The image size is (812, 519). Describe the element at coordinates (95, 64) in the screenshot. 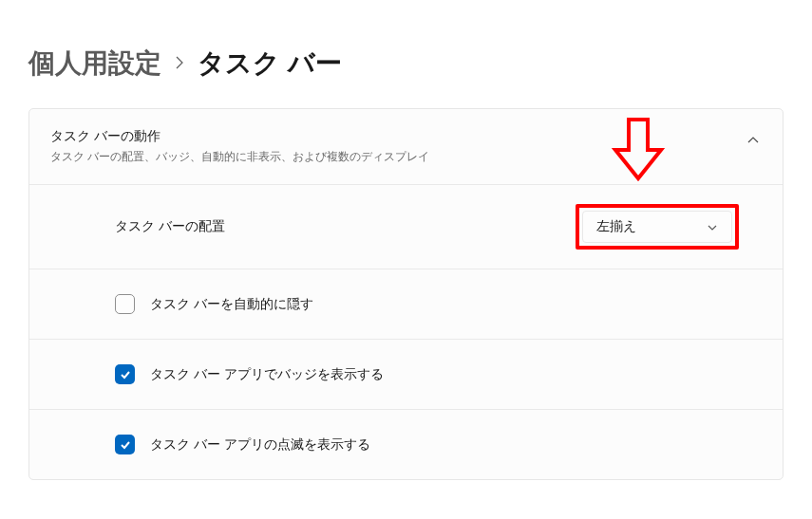

I see `breadcrumb-parent: 個人用設定` at that location.